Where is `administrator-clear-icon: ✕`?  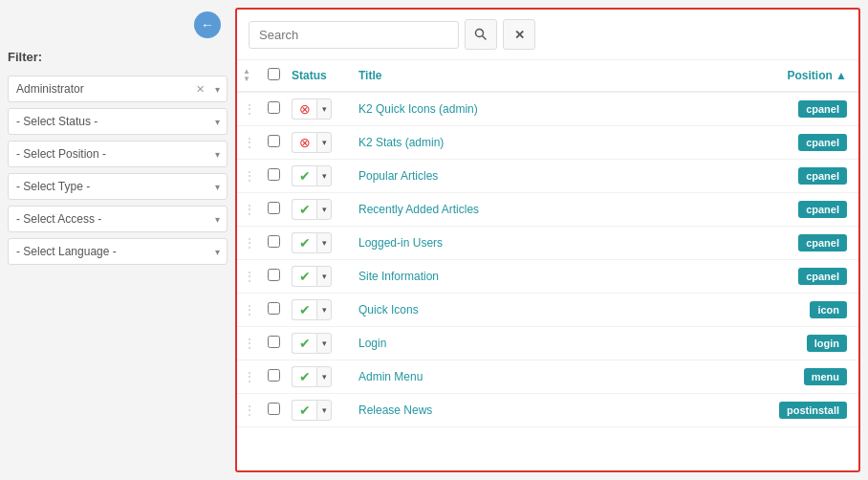
administrator-clear-icon: ✕ is located at coordinates (201, 90).